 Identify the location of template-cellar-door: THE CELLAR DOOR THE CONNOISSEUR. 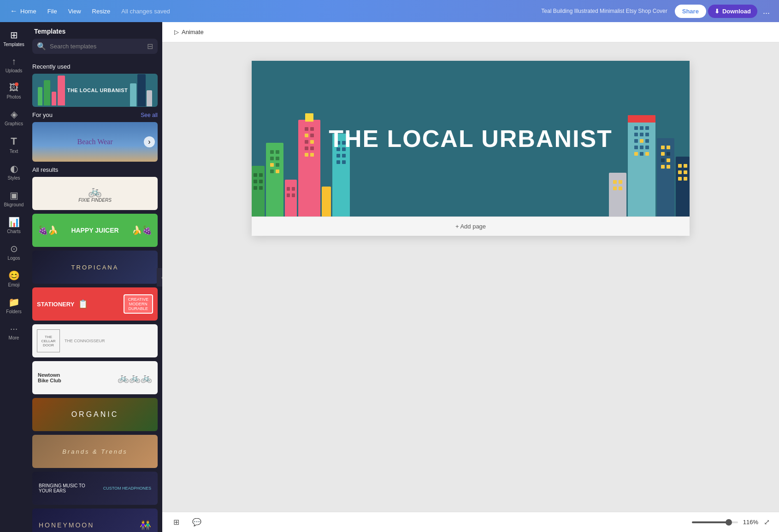
(95, 341).